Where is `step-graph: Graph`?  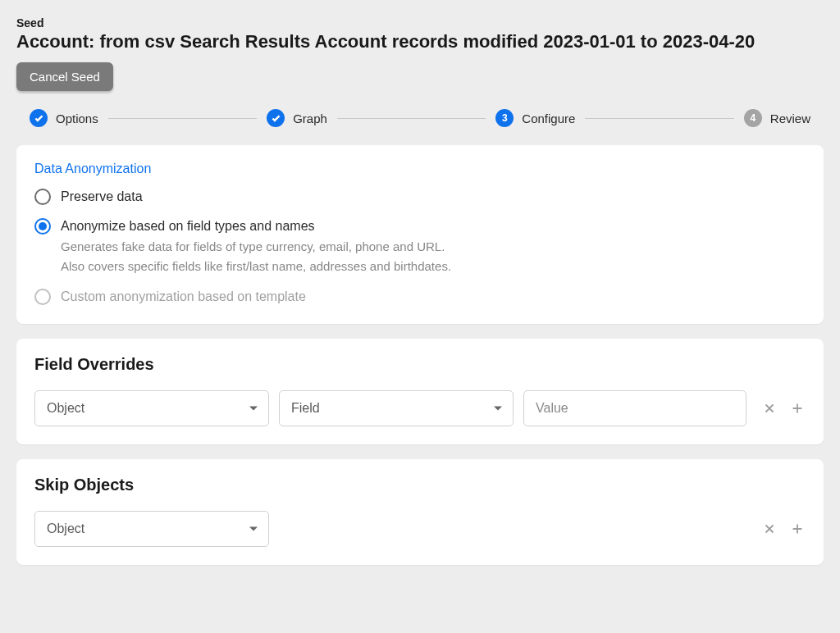 step-graph: Graph is located at coordinates (297, 118).